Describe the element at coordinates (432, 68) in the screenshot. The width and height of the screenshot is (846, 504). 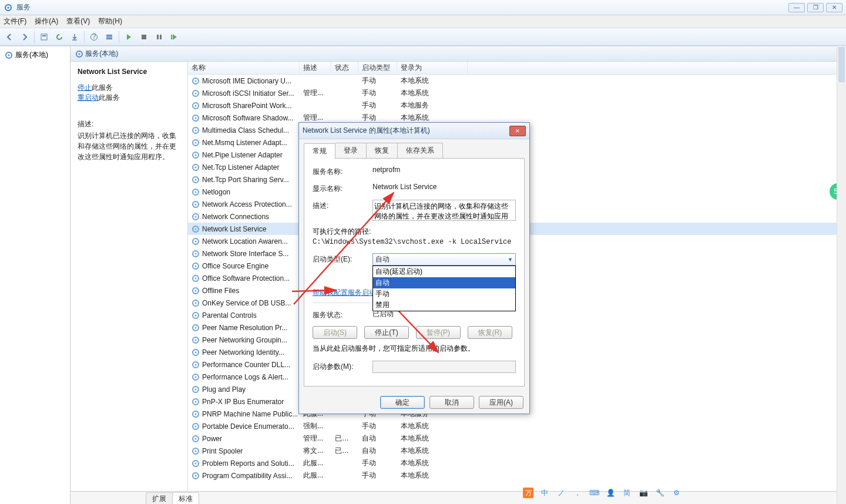
I see `col-logon: 登录为` at that location.